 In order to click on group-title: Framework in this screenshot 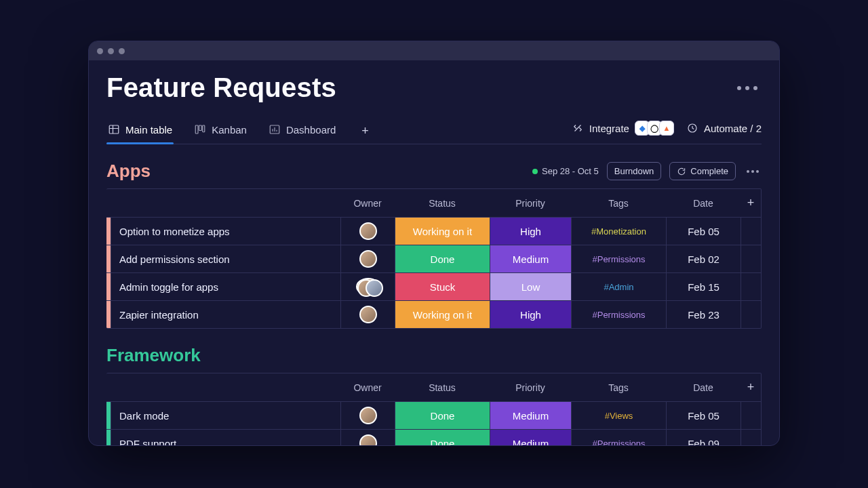, I will do `click(153, 355)`.